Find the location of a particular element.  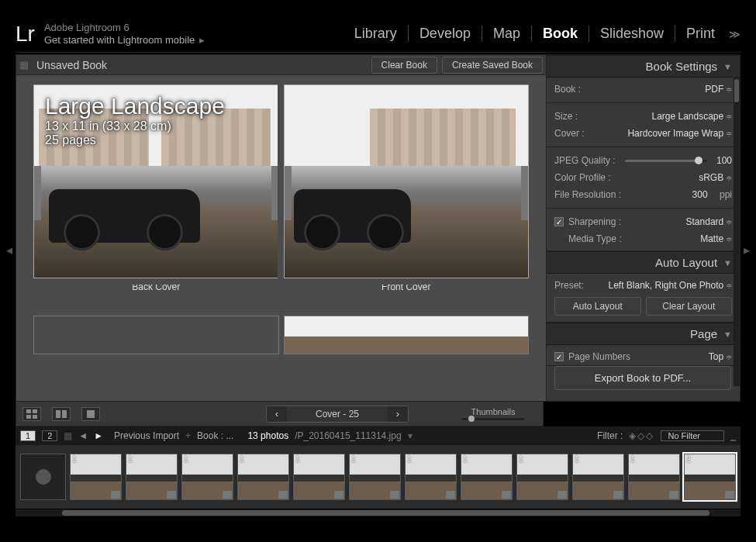

page-numbers-dropdown: Top is located at coordinates (720, 357).